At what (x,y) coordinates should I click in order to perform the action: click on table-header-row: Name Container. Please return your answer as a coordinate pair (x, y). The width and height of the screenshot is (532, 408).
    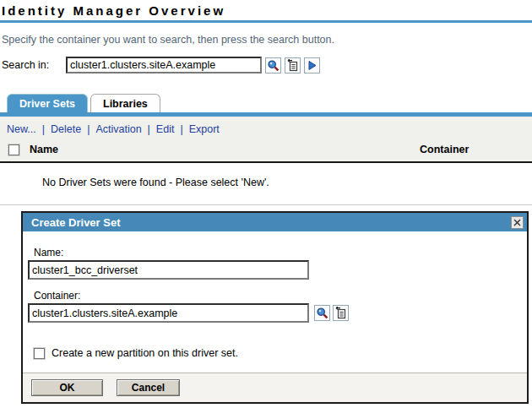
    Looking at the image, I should click on (266, 152).